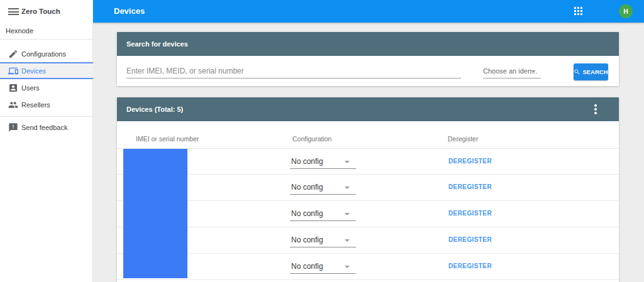 The height and width of the screenshot is (282, 644). Describe the element at coordinates (368, 59) in the screenshot. I see `search-panel: Search for devices Choose an iden... SEA…` at that location.